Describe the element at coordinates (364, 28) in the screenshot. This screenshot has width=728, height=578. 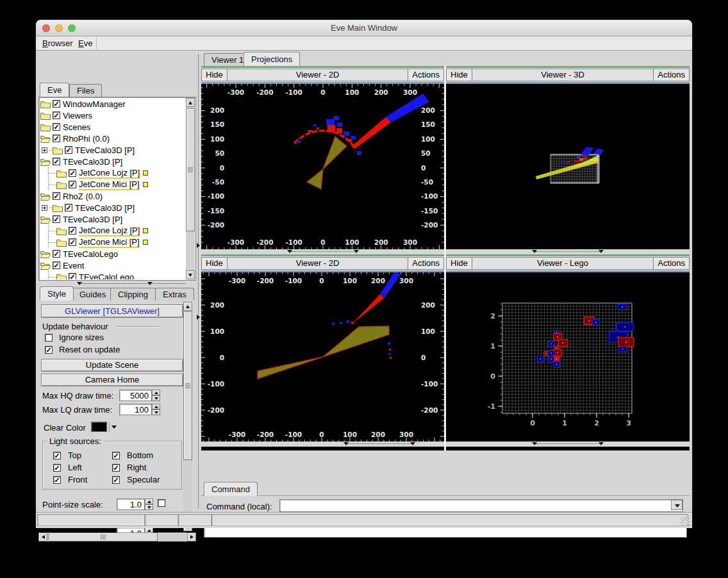
I see `title-bar: Eve Main Window` at that location.